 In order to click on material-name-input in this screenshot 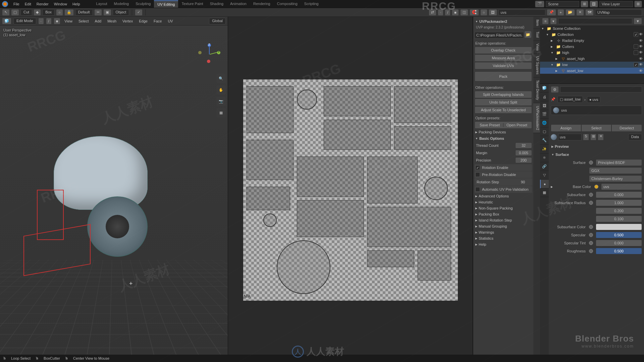, I will do `click(570, 137)`.